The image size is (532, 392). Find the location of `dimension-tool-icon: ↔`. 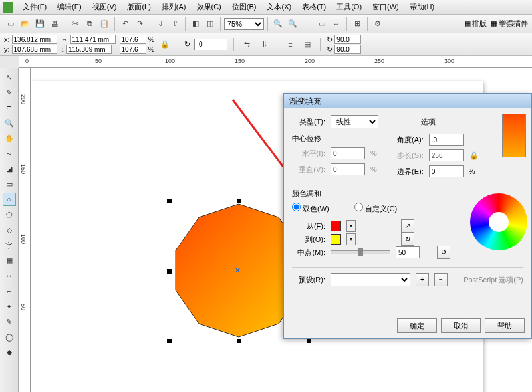

dimension-tool-icon: ↔ is located at coordinates (9, 276).